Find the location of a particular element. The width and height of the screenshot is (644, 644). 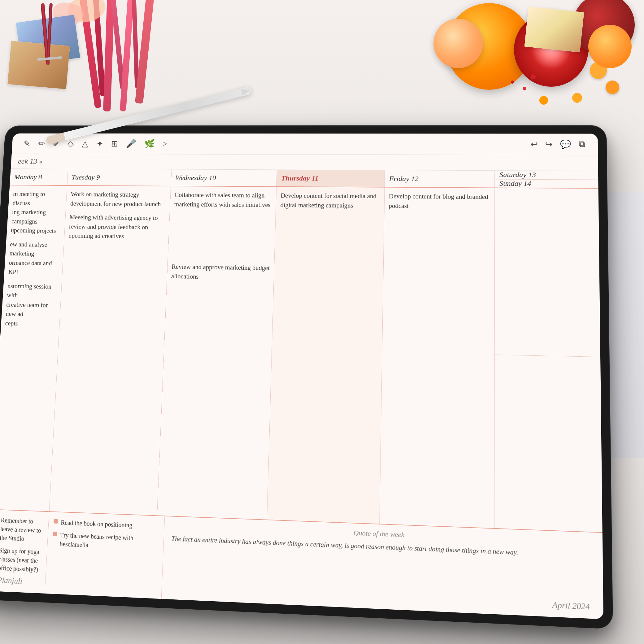

wednesday-column: Collaborate with sales team to align mar… is located at coordinates (217, 353).